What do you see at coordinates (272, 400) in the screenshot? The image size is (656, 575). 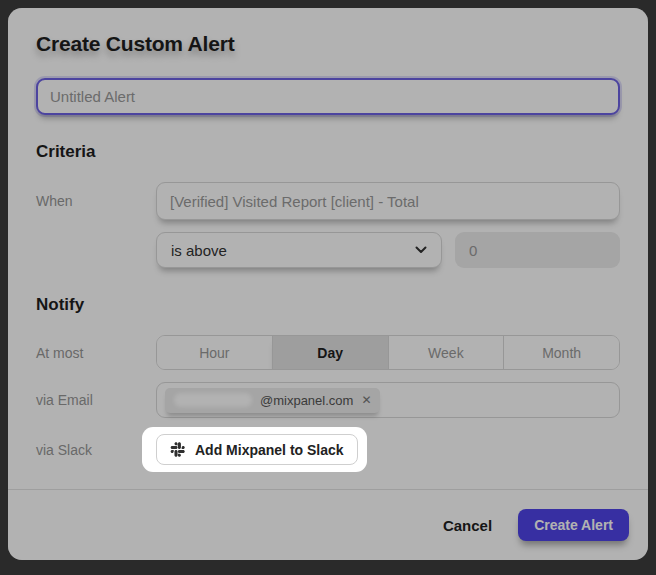 I see `email-recipient-chip: @mixpanel.com ✕` at bounding box center [272, 400].